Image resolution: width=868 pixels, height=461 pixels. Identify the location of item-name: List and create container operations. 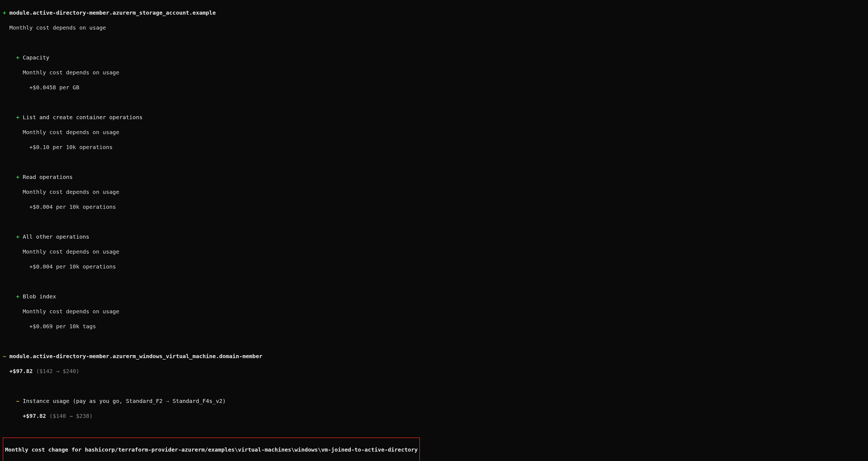
(82, 117).